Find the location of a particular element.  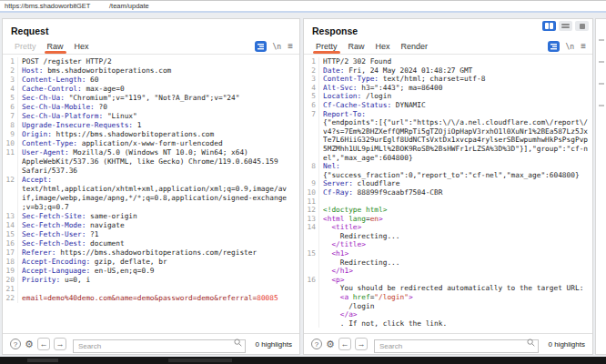

response-tab-pretty: Pretty is located at coordinates (327, 46).